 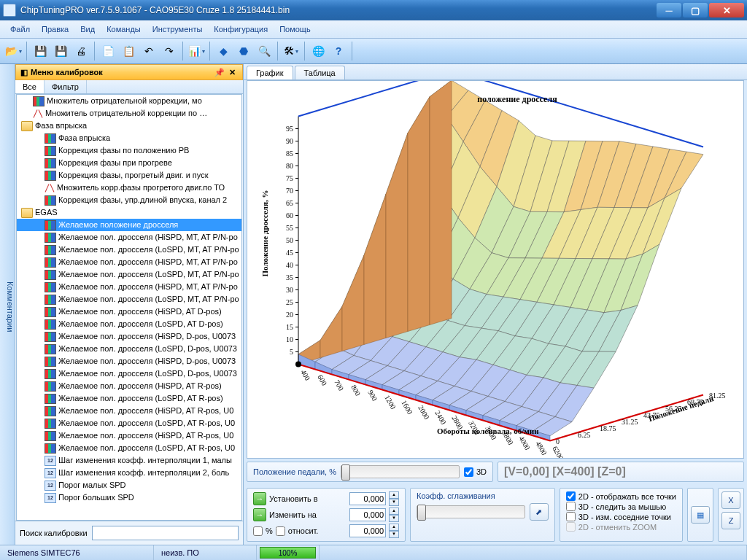 What do you see at coordinates (320, 73) in the screenshot?
I see `tab-table: Таблица` at bounding box center [320, 73].